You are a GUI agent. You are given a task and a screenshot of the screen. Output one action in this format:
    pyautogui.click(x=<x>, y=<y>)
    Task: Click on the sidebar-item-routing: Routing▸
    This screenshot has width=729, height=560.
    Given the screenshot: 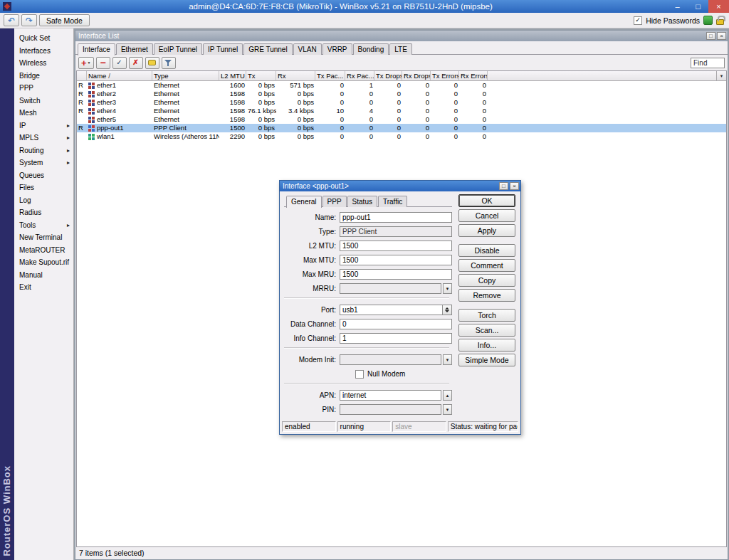 What is the action you would take?
    pyautogui.click(x=44, y=151)
    